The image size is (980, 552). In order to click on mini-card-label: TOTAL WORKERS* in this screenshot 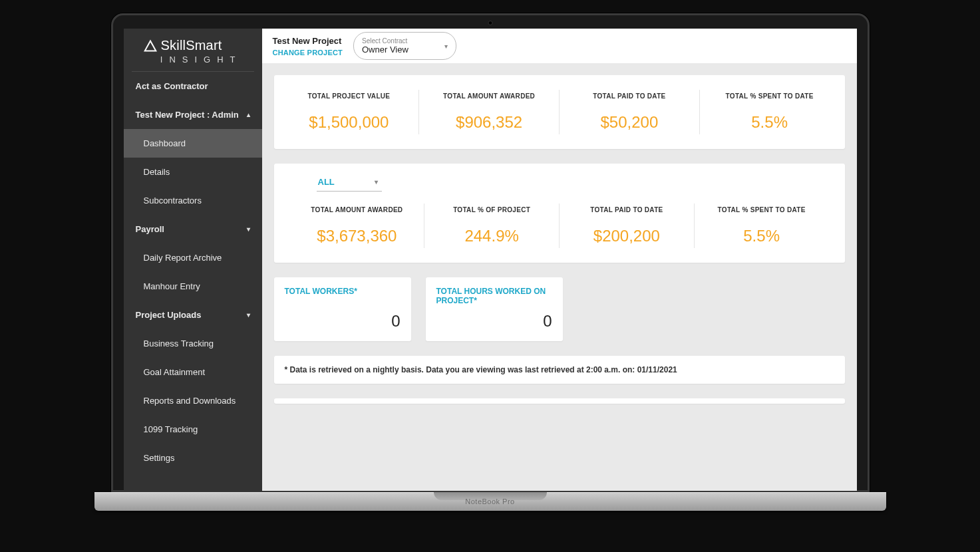, I will do `click(343, 297)`.